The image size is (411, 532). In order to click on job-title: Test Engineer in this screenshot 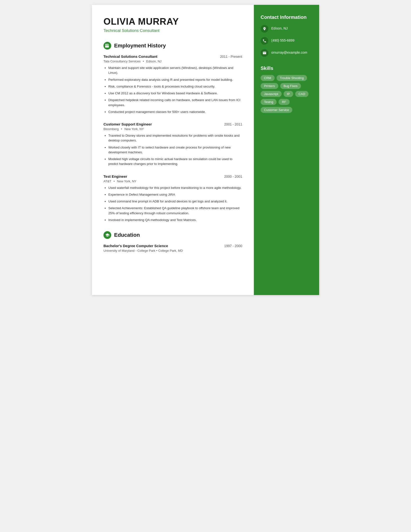, I will do `click(115, 176)`.